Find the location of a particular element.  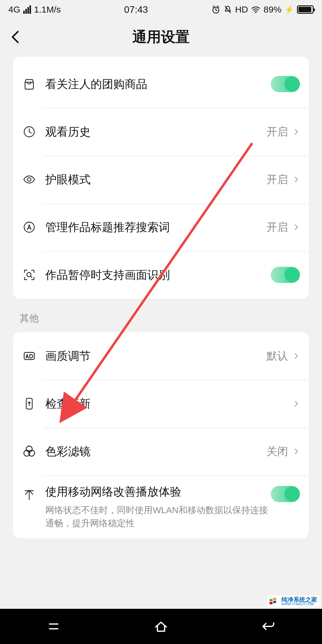

mute-icon is located at coordinates (228, 10).